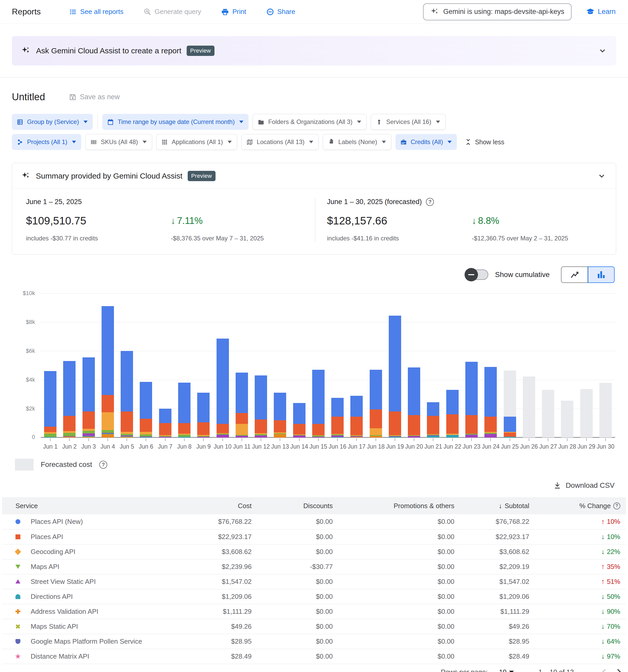 The height and width of the screenshot is (672, 628). I want to click on table-row: Maps Static API$49.26$0.00$0.00$49.26↓70…, so click(314, 626).